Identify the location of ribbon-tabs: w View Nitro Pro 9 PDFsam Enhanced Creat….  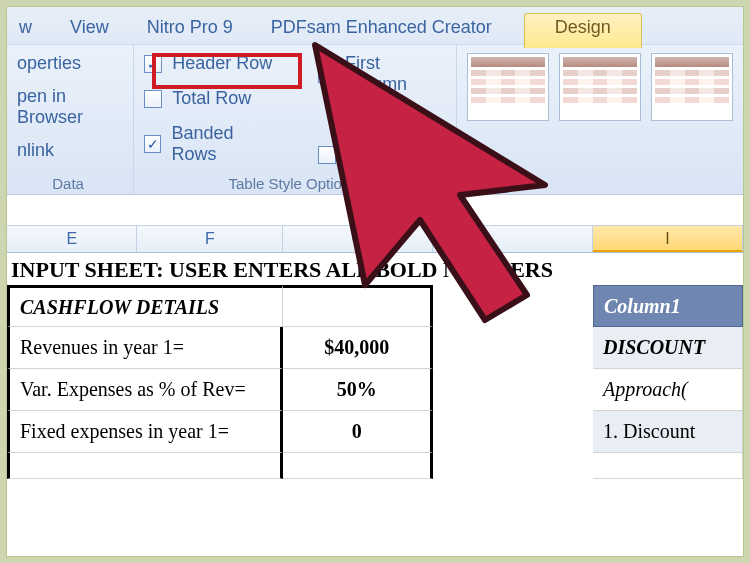
(375, 26).